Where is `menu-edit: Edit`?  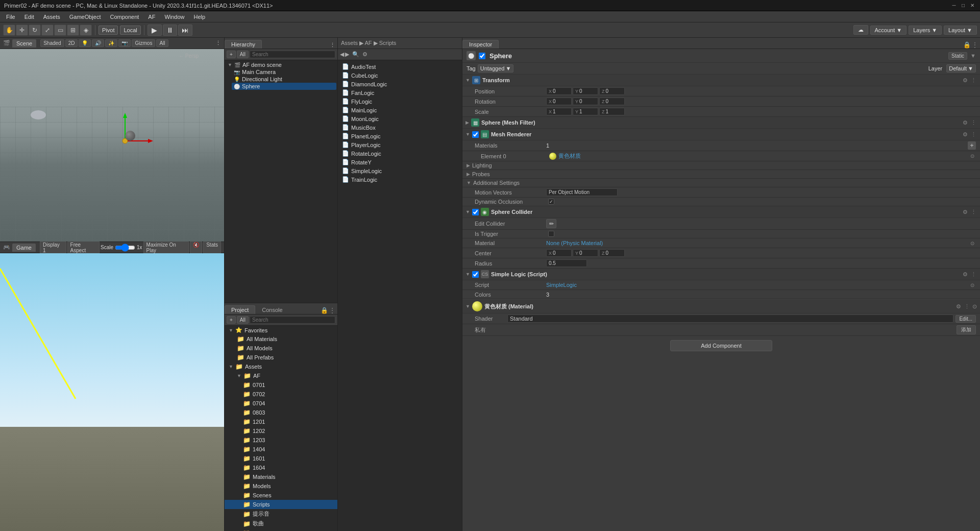
menu-edit: Edit is located at coordinates (30, 17).